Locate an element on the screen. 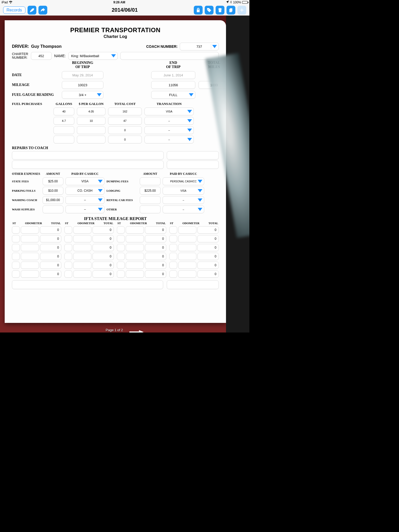  bottom-total-input is located at coordinates (193, 285).